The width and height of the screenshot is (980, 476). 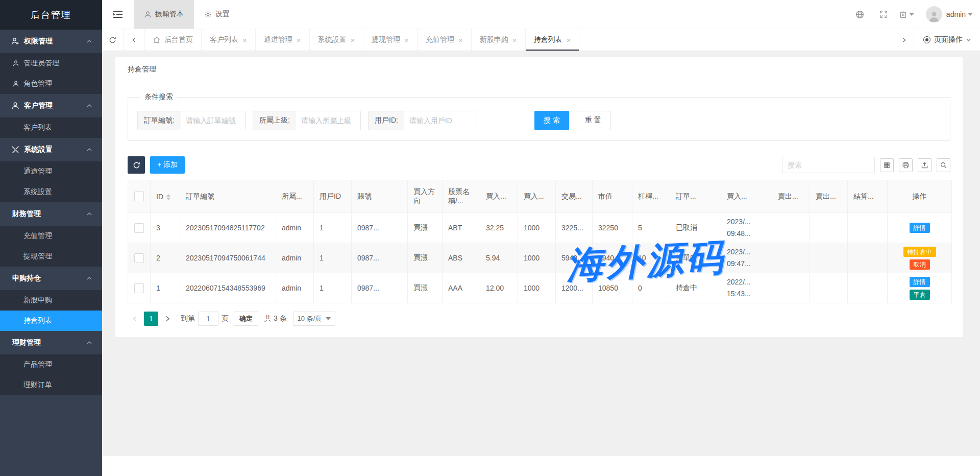 I want to click on sidebar-item-admin-management: 管理员管理, so click(x=51, y=63).